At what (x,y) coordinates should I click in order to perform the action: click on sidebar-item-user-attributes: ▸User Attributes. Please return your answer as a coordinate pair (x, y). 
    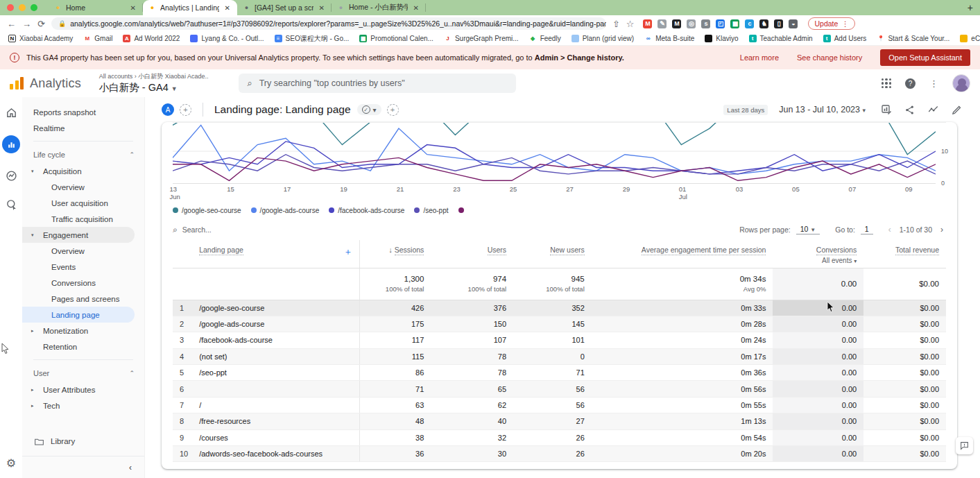
    Looking at the image, I should click on (83, 390).